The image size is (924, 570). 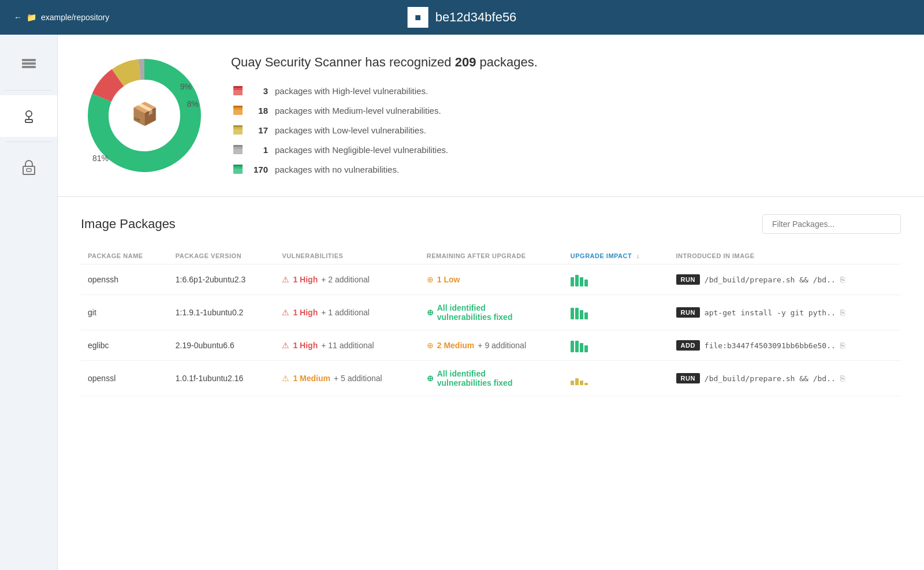 I want to click on donut-label-81: 81%, so click(x=100, y=158).